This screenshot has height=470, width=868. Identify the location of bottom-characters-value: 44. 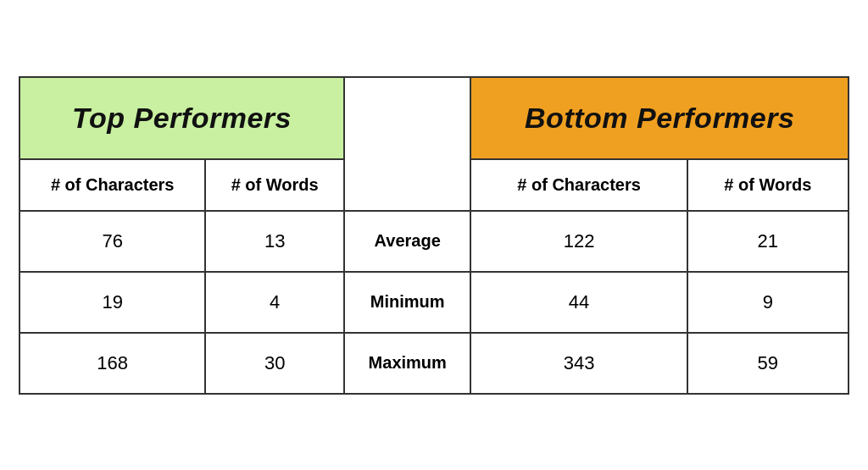
(578, 302).